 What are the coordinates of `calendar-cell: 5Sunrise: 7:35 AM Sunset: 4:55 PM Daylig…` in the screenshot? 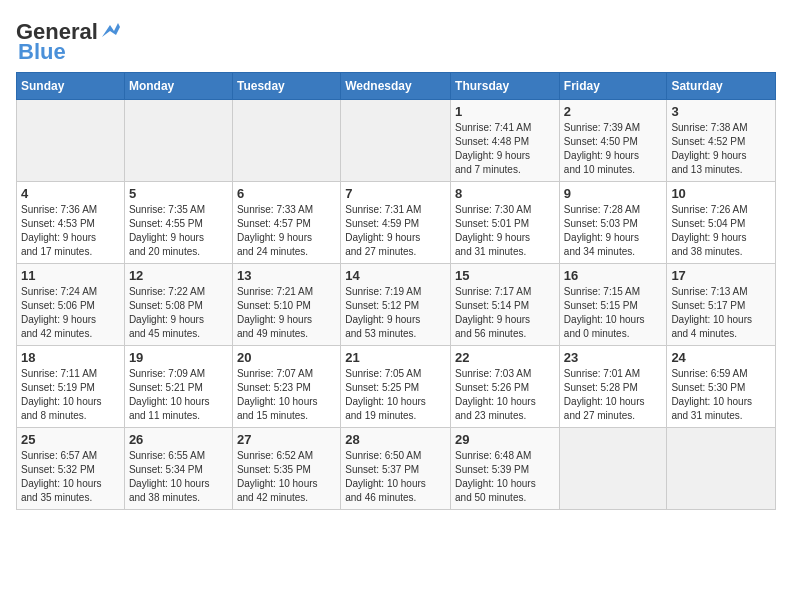 It's located at (178, 223).